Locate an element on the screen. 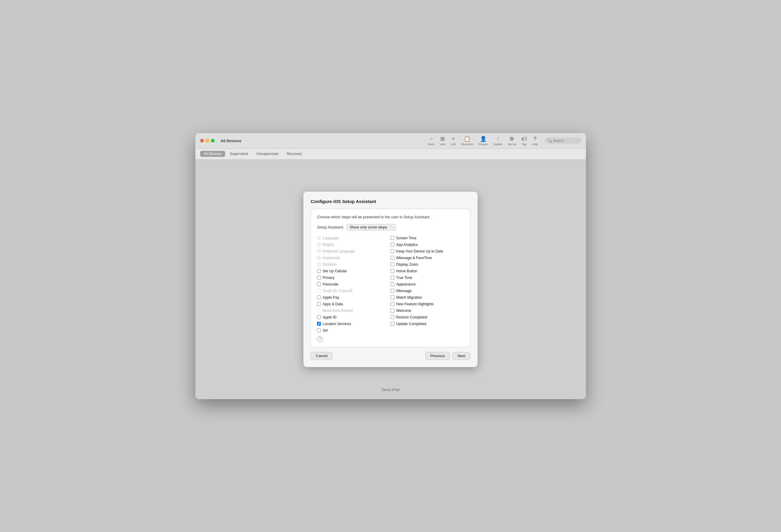 Image resolution: width=781 pixels, height=532 pixels. checkbox-keep-device-up-to-date: Keep Your Device Up to Date is located at coordinates (427, 251).